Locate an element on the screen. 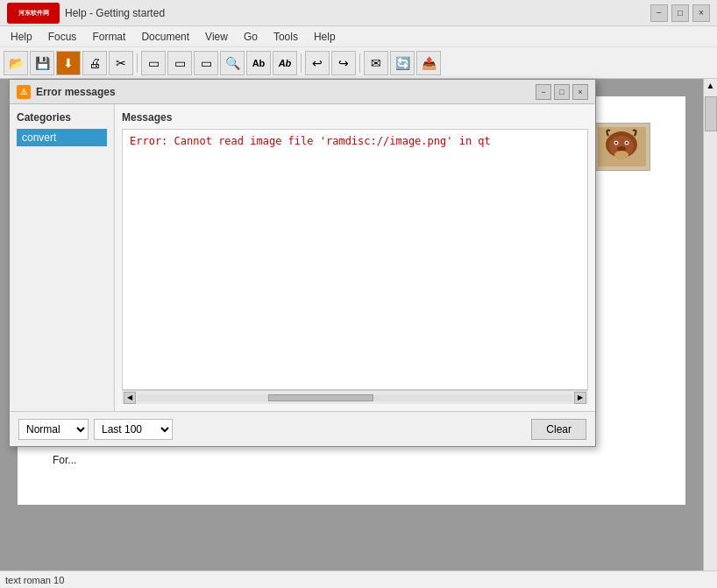 This screenshot has height=588, width=717. status-bar: text roman 10 is located at coordinates (358, 579).